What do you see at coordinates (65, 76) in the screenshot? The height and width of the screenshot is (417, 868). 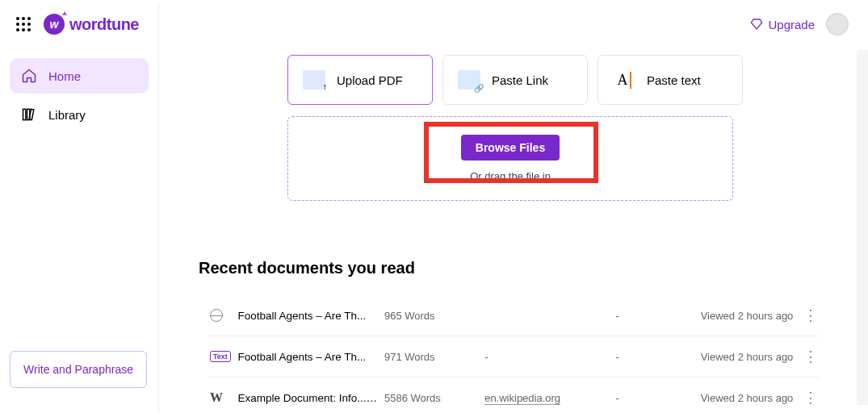 I see `sidebar-item-label: Home` at bounding box center [65, 76].